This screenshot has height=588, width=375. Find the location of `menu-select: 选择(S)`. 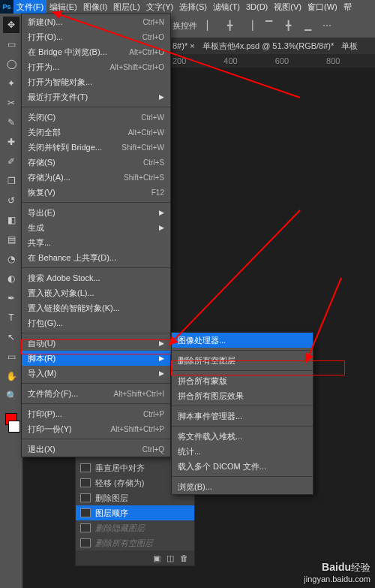

menu-select: 选择(S) is located at coordinates (194, 7).